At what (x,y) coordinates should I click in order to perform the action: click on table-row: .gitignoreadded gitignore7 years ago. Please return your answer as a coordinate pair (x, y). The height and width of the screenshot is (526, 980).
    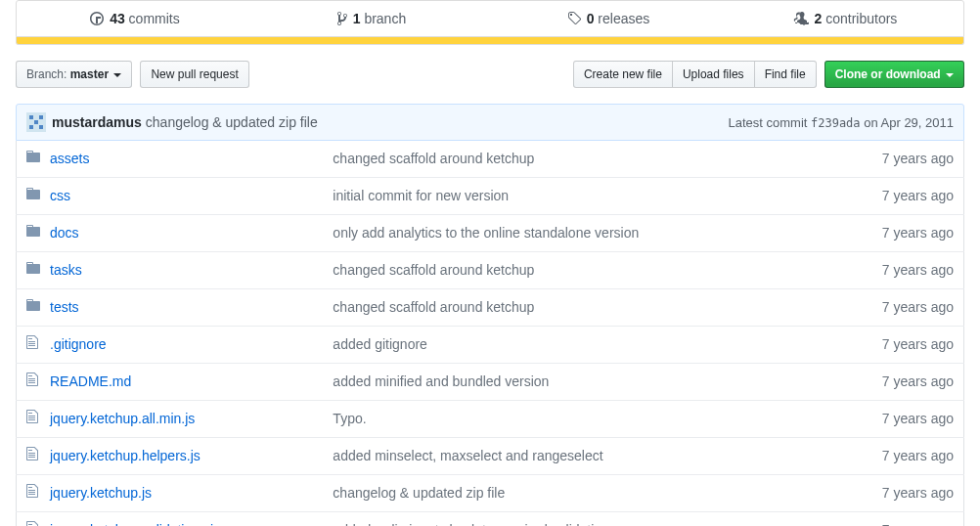
    Looking at the image, I should click on (491, 345).